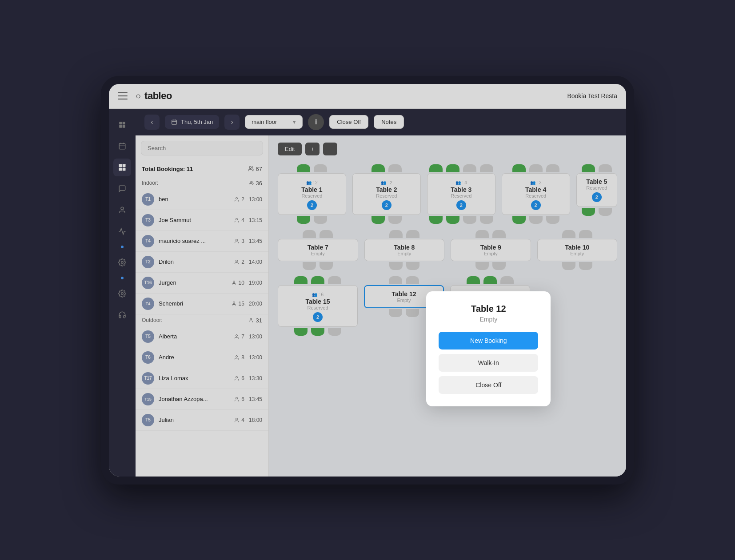 This screenshot has width=735, height=560. I want to click on popup-title: Table 12, so click(488, 309).